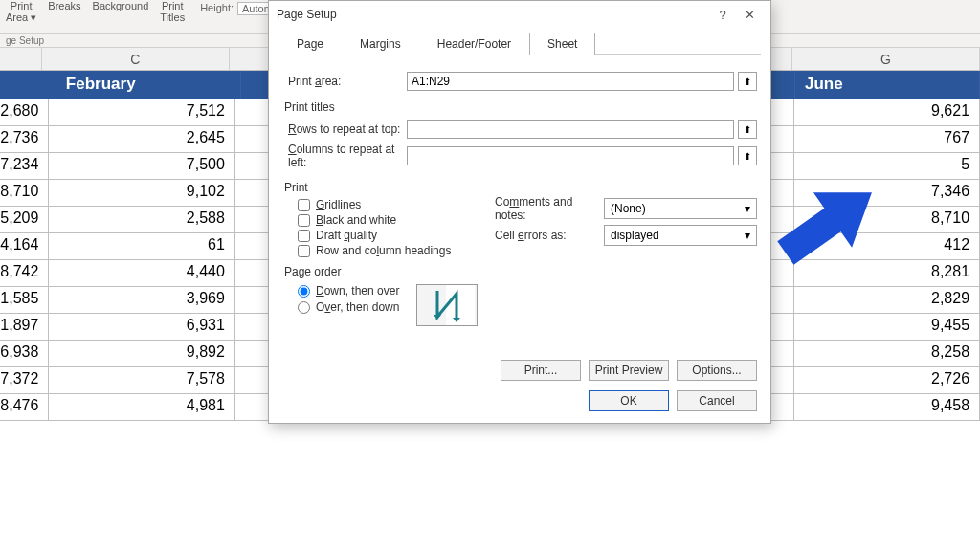  I want to click on ok-button: OK, so click(629, 401).